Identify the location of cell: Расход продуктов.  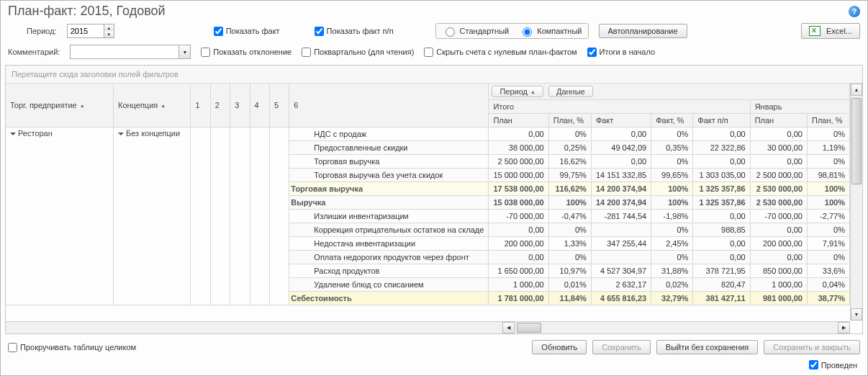
(389, 271).